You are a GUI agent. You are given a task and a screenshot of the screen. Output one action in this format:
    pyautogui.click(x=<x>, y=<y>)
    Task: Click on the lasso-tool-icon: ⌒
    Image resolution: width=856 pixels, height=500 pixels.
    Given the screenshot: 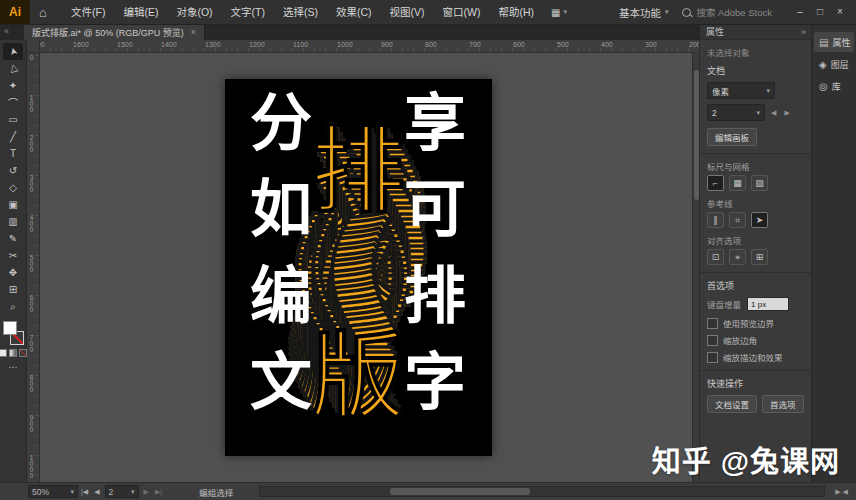 What is the action you would take?
    pyautogui.click(x=13, y=102)
    